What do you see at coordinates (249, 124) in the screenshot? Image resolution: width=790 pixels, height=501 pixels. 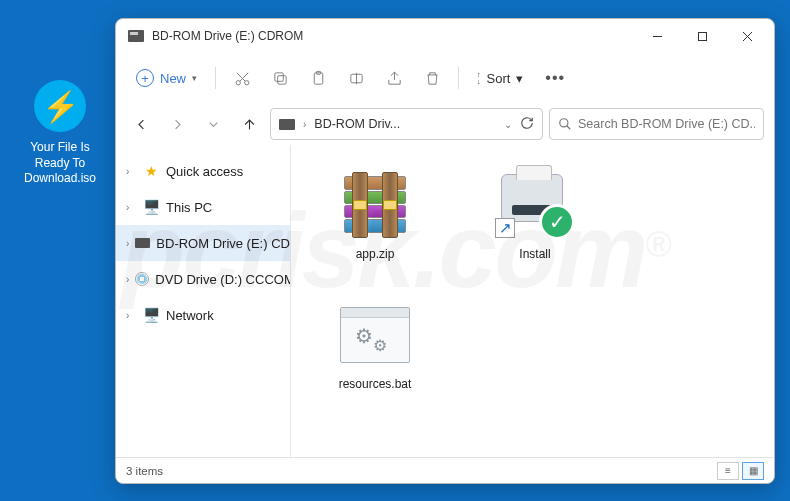 I see `up-button` at bounding box center [249, 124].